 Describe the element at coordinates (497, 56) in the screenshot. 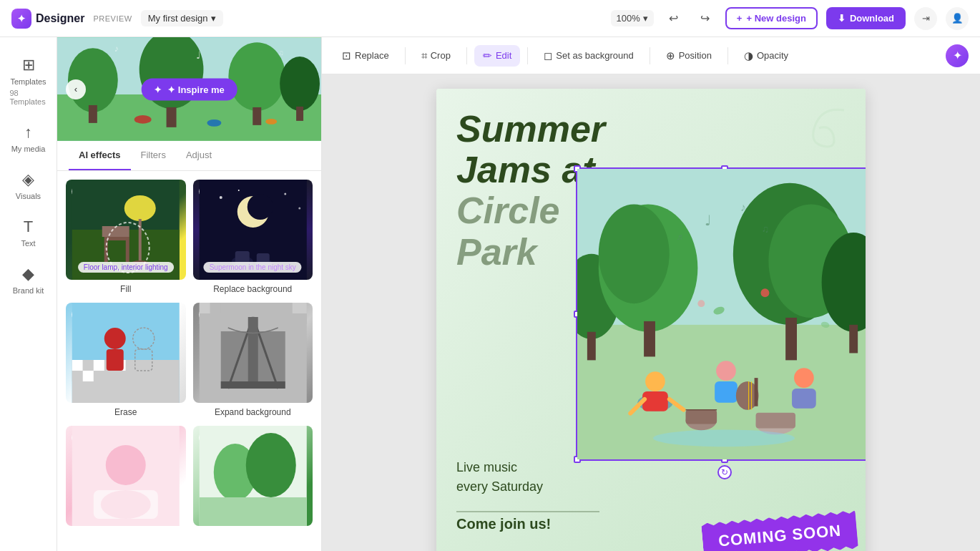

I see `edit-button: ✏ Edit` at that location.